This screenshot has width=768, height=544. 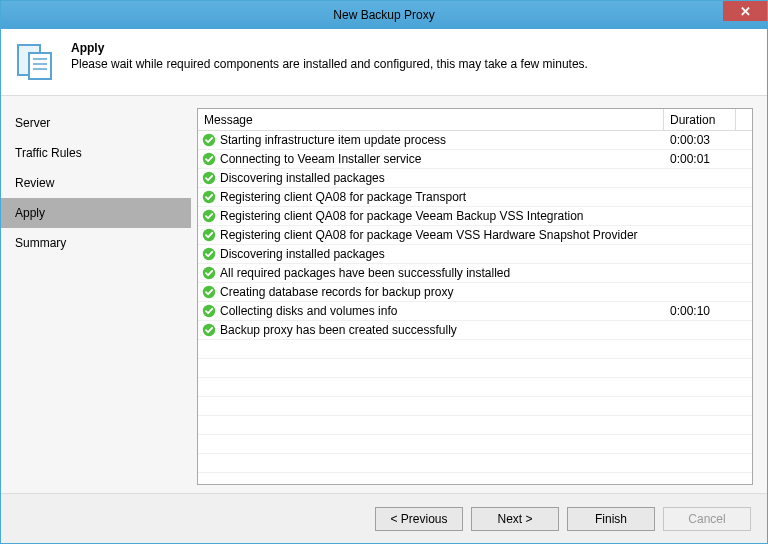 What do you see at coordinates (431, 311) in the screenshot?
I see `cell-message: Collecting disks and volumes info` at bounding box center [431, 311].